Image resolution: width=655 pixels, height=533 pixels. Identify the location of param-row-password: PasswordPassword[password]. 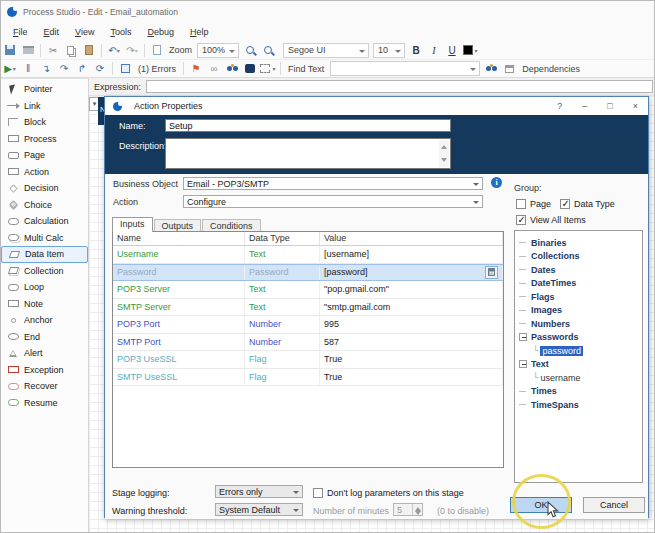
(308, 273).